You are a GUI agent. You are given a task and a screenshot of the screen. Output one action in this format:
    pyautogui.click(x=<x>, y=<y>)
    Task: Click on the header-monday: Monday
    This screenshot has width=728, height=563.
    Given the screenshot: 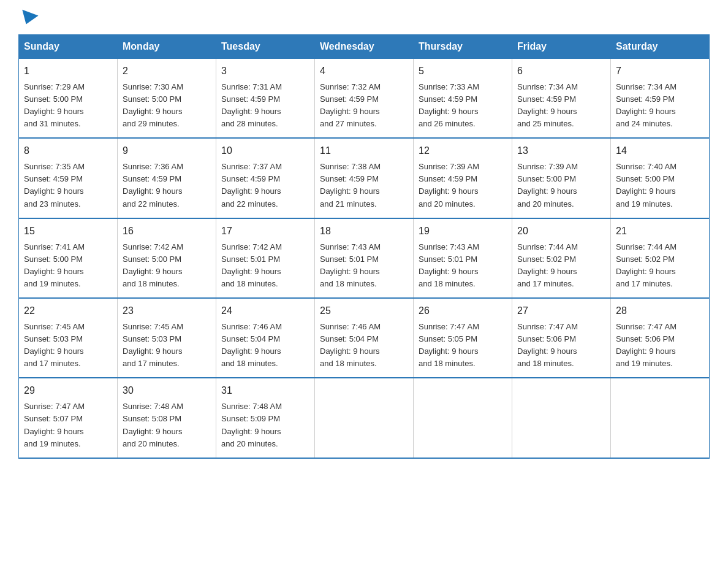 What is the action you would take?
    pyautogui.click(x=167, y=47)
    